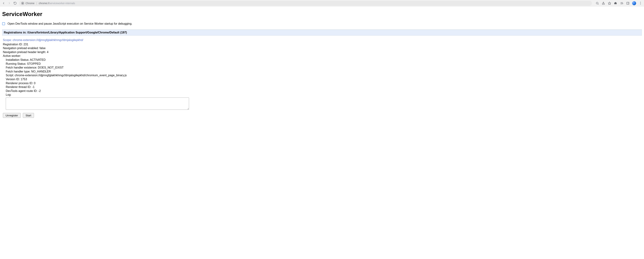 The image size is (644, 259). What do you see at coordinates (8, 40) in the screenshot?
I see `scope-label: Scope:` at bounding box center [8, 40].